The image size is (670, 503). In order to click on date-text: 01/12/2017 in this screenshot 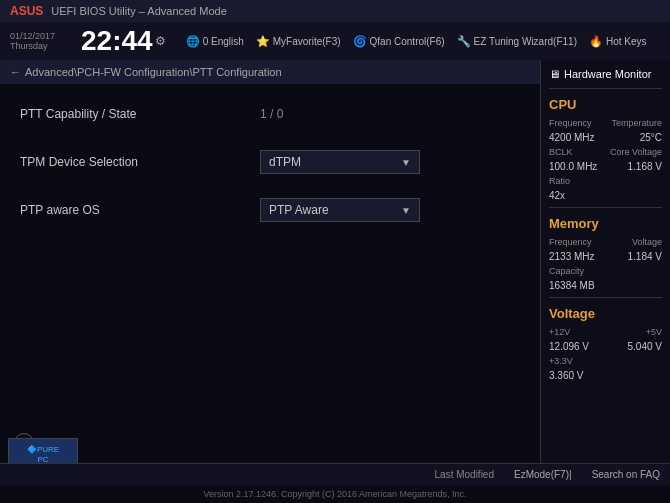, I will do `click(38, 36)`.